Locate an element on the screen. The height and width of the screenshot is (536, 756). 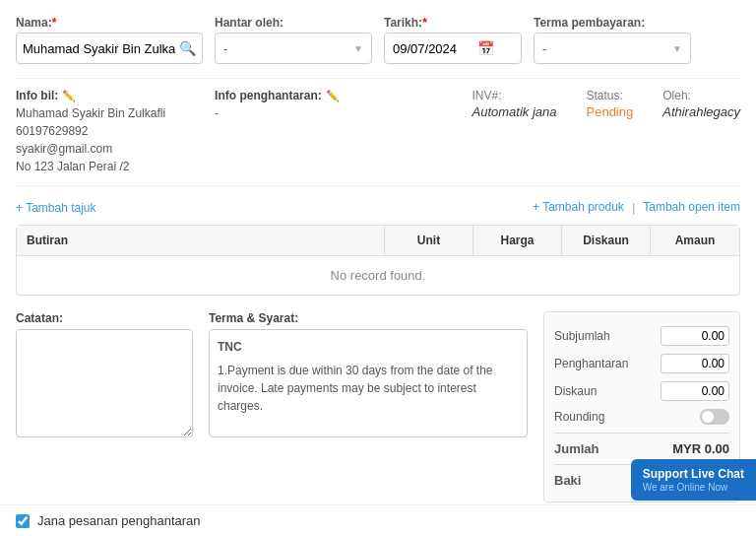
oleh-value: Athirahlegacy is located at coordinates (701, 112).